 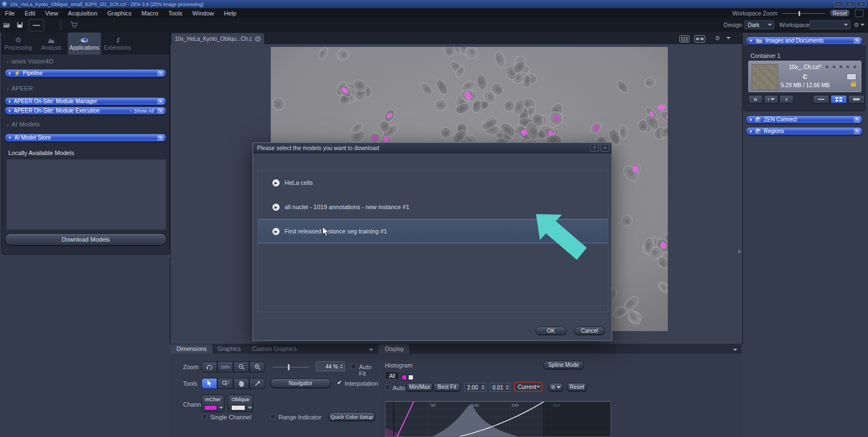 I want to click on dialog-help-button: ?, so click(x=594, y=148).